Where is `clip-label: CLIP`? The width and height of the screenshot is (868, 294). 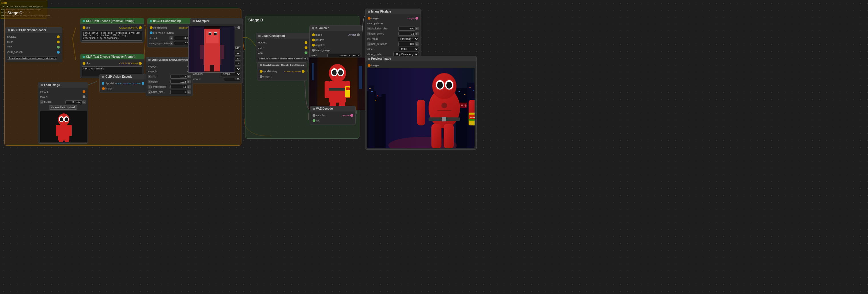
clip-label: CLIP is located at coordinates (32, 42).